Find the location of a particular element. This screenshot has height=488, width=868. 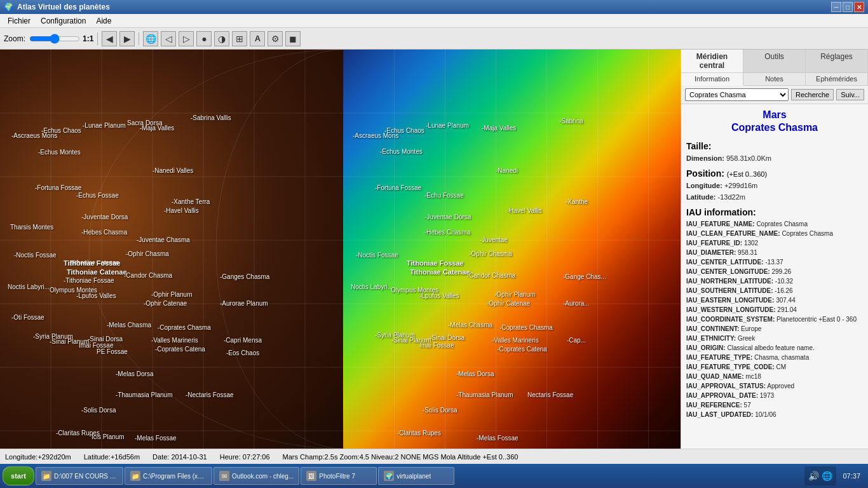

tab-outils: Outils is located at coordinates (775, 61).